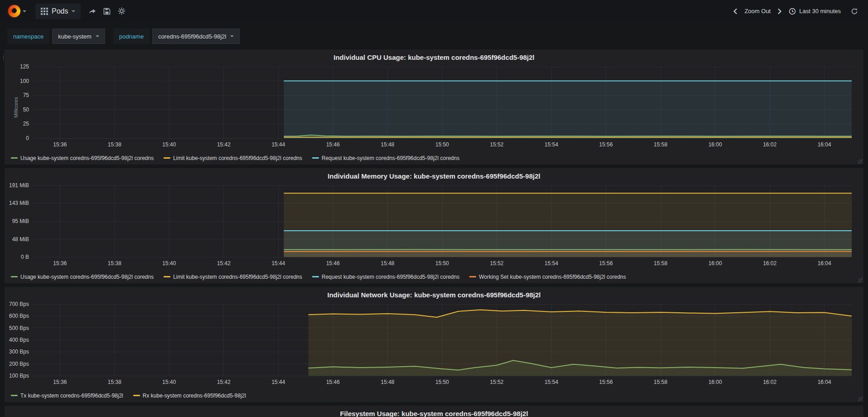 This screenshot has width=868, height=417. What do you see at coordinates (87, 277) in the screenshot?
I see `legend-label: Usage kube-system coredns-695f96dcd5-98j…` at bounding box center [87, 277].